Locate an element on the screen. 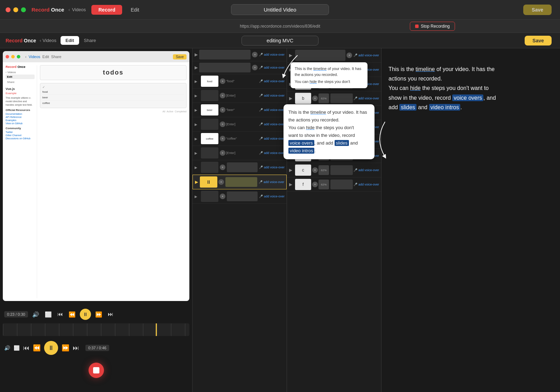  mr-row-9: ▶ c × 62% 🎤 add voice-over is located at coordinates (334, 170).